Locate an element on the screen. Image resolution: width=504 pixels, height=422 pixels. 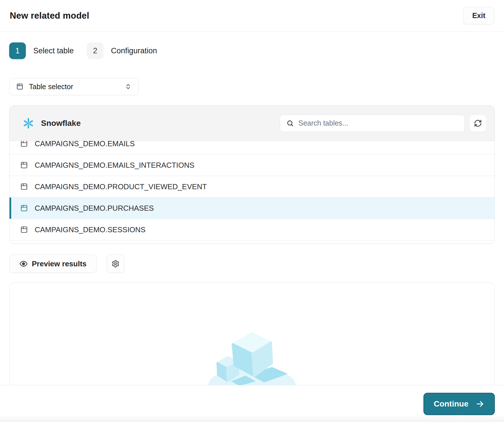
continue-button: Continue is located at coordinates (459, 404).